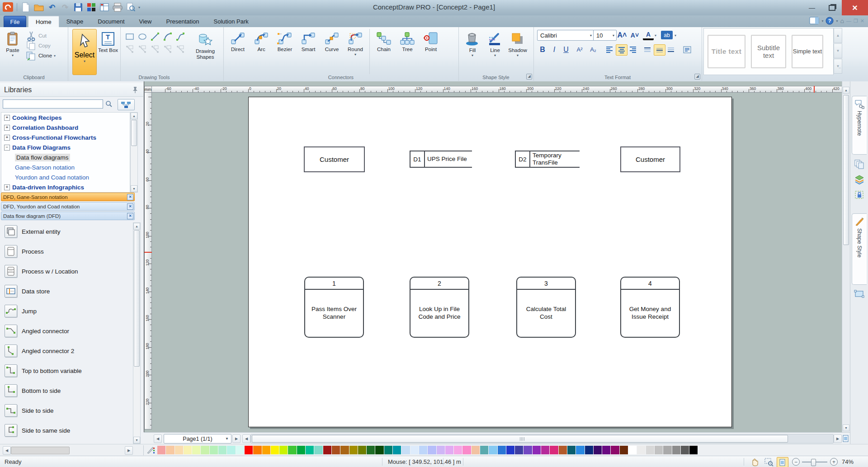 The width and height of the screenshot is (868, 467). I want to click on tree-item-gane-sarson-notation: Gane-Sarson notation, so click(66, 167).